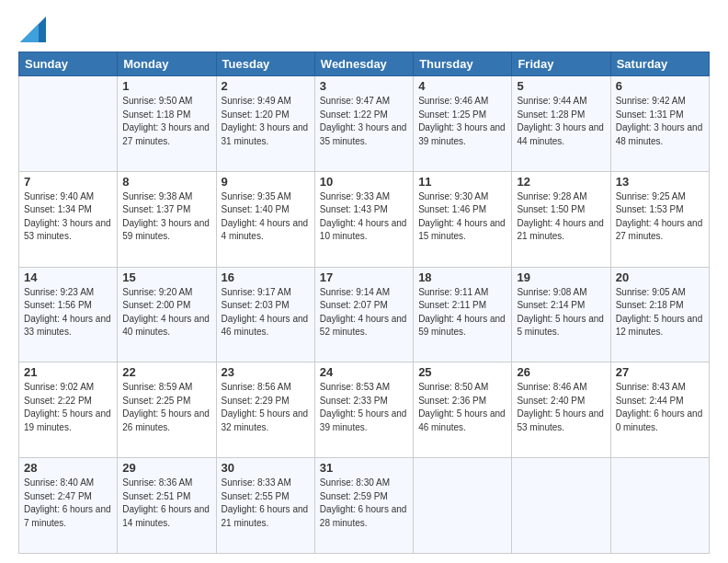  What do you see at coordinates (660, 313) in the screenshot?
I see `day-info: Sunrise: 9:05 AMSunset: 2:18 PMDaylight:…` at bounding box center [660, 313].